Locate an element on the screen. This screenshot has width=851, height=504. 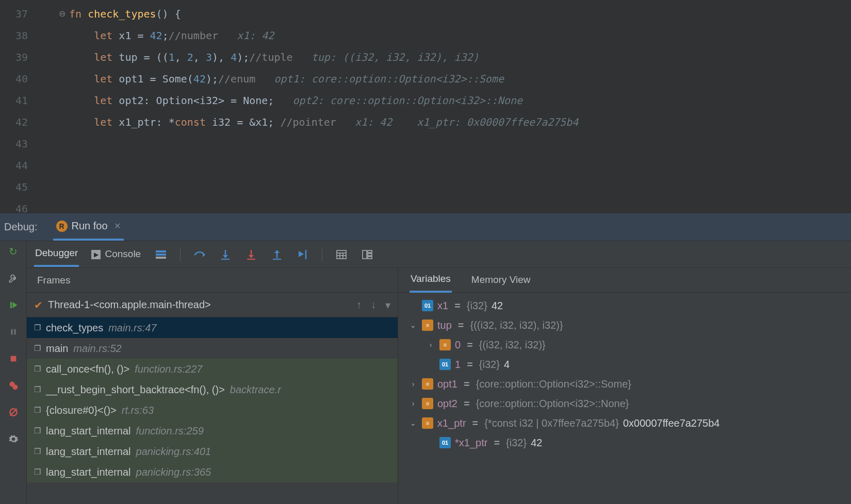
frame-location: main.rs:47 is located at coordinates (132, 328).